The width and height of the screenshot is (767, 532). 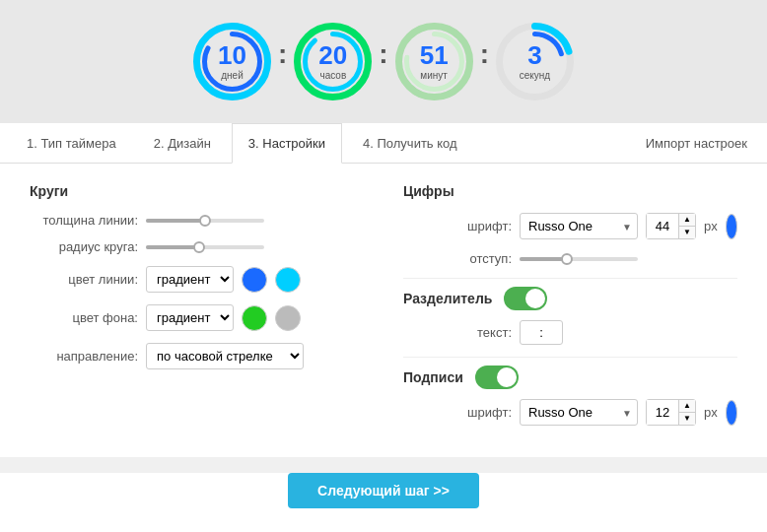 What do you see at coordinates (570, 333) in the screenshot?
I see `separator-text-row: текст:` at bounding box center [570, 333].